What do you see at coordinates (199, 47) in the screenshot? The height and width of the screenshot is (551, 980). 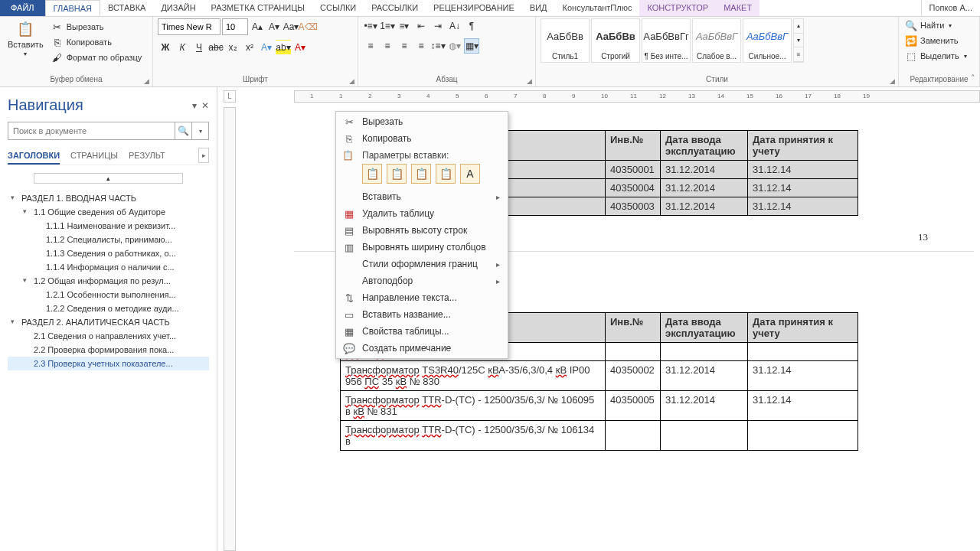 I see `underline-button: Ч` at bounding box center [199, 47].